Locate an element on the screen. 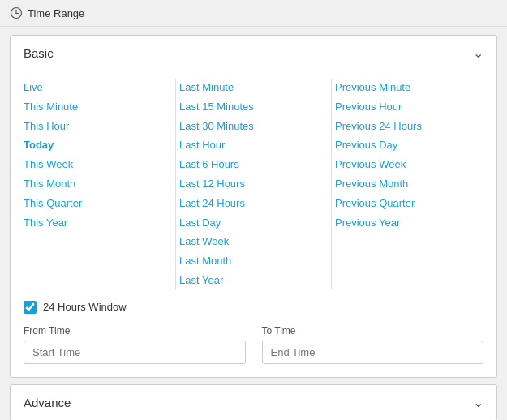 This screenshot has height=420, width=507. time-link-last-6-hours: Last 6 Hours is located at coordinates (250, 165).